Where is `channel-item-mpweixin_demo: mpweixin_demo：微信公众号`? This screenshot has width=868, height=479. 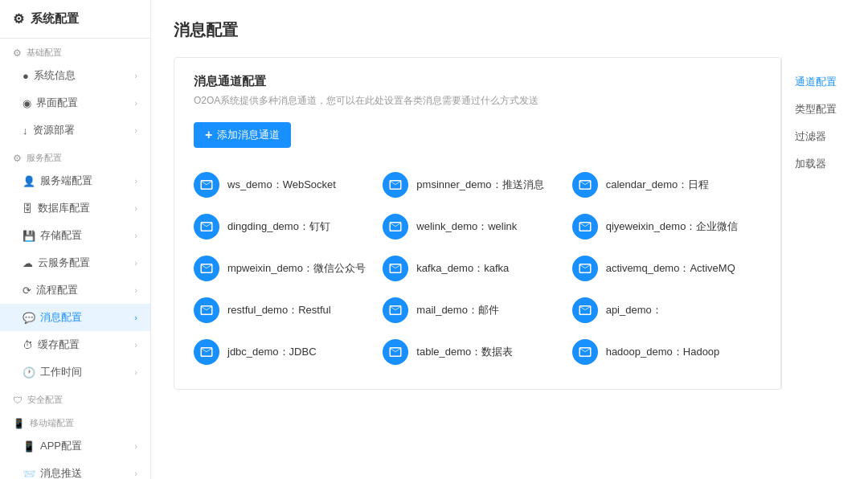 channel-item-mpweixin_demo: mpweixin_demo：微信公众号 is located at coordinates (288, 268).